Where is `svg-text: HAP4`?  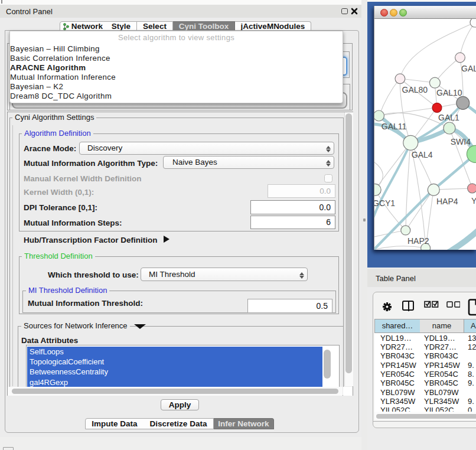
svg-text: HAP4 is located at coordinates (448, 201).